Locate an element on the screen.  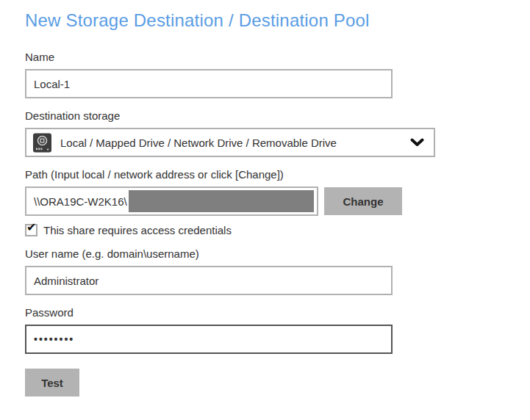
path-value: \\ORA19C-W2K16\ is located at coordinates (81, 201).